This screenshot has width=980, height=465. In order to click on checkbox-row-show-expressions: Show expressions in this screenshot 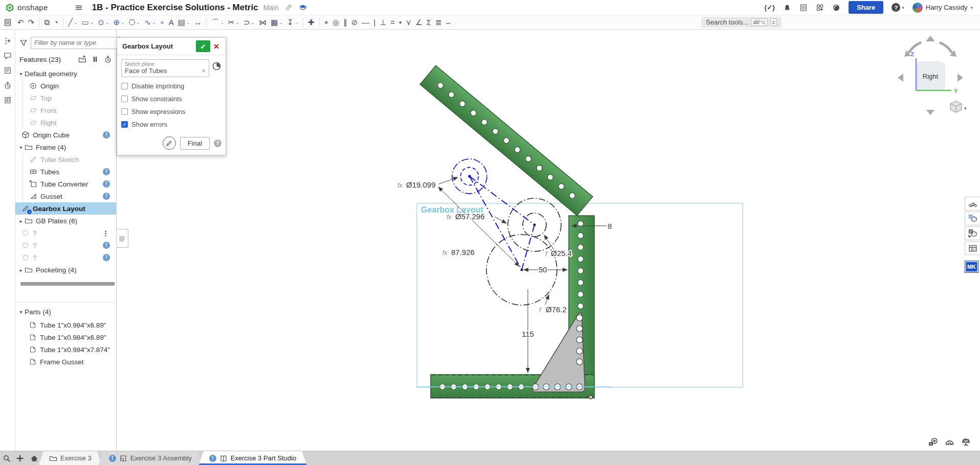, I will do `click(171, 111)`.